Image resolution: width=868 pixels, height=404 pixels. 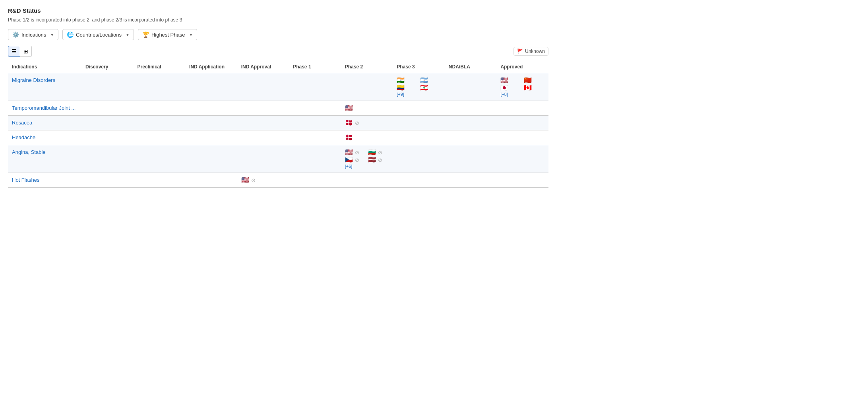 What do you see at coordinates (531, 51) in the screenshot?
I see `unknown-legend: 🚩 Unknown` at bounding box center [531, 51].